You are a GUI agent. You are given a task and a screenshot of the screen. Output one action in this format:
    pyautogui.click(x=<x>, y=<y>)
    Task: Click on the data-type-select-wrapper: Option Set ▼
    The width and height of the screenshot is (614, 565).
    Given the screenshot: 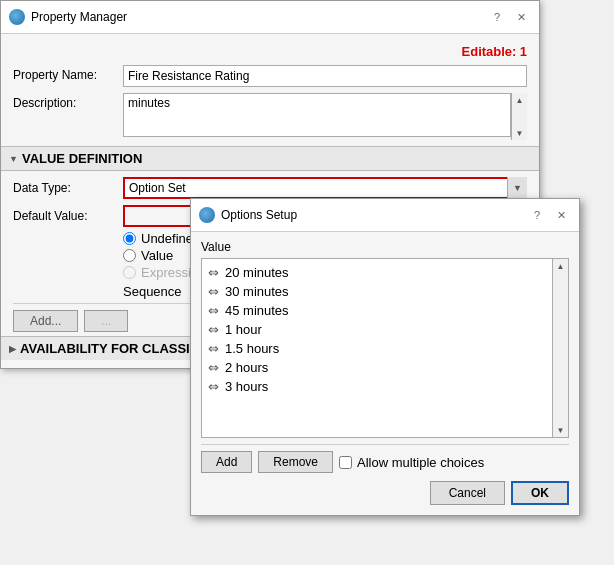 What is the action you would take?
    pyautogui.click(x=325, y=188)
    